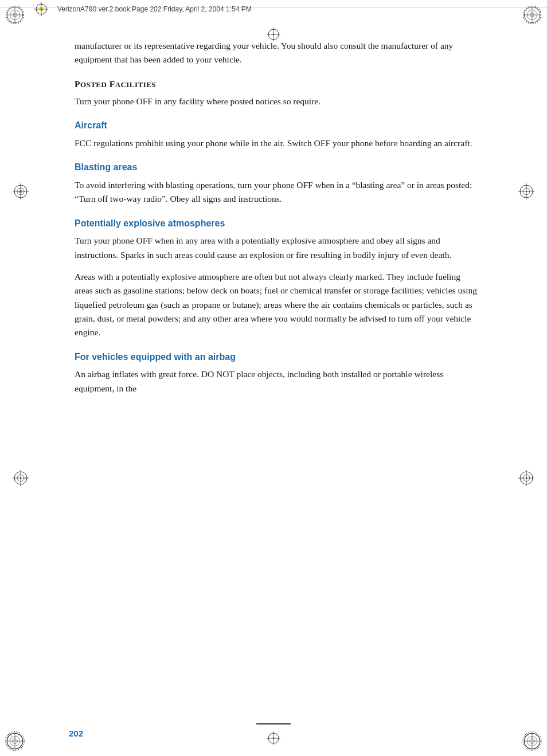  I want to click on intro-paragraph: manufacturer or its representative regar…, so click(276, 53).